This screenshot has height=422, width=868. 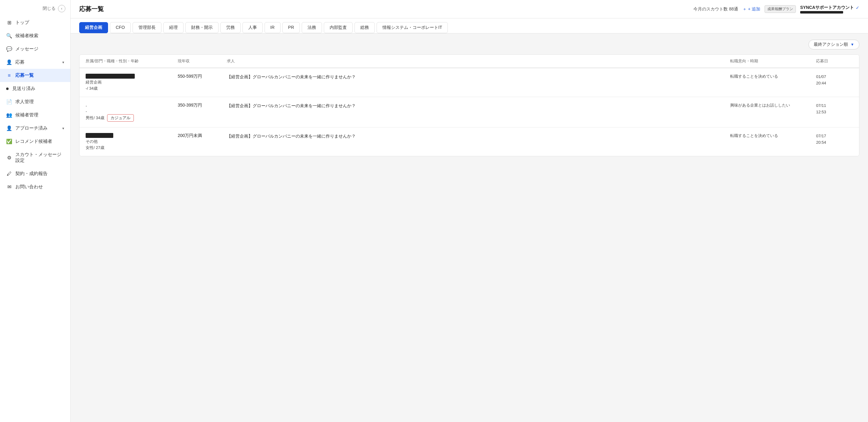 I want to click on sort-dropdown: 最終アクション順 ▼, so click(x=834, y=44).